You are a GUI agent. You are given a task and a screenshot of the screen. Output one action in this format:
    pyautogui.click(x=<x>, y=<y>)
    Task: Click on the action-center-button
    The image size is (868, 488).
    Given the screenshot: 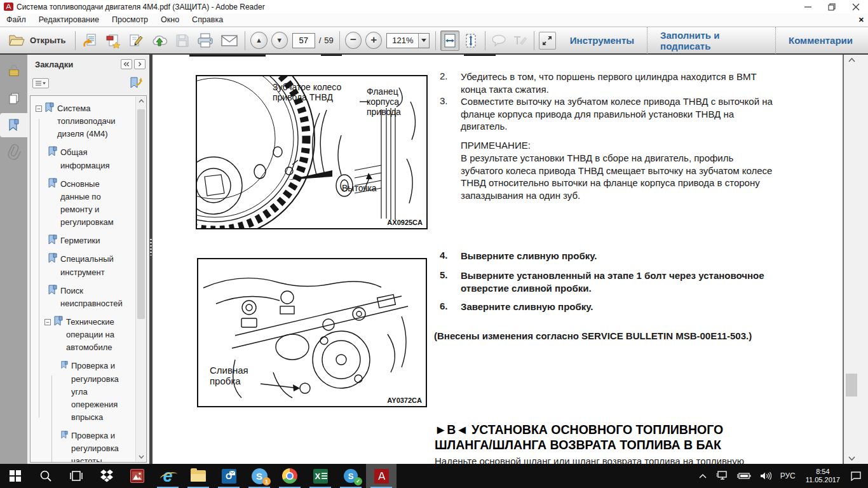 What is the action you would take?
    pyautogui.click(x=856, y=476)
    